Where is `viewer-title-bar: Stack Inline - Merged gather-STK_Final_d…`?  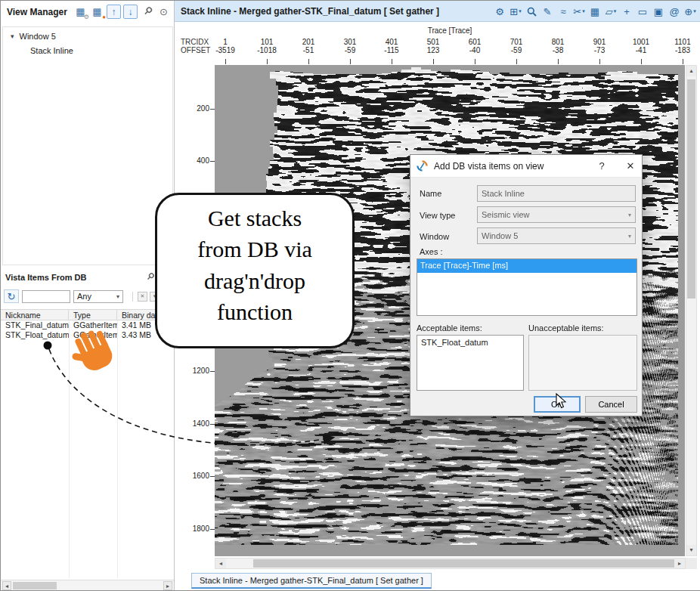
viewer-title-bar: Stack Inline - Merged gather-STK_Final_d… is located at coordinates (437, 11).